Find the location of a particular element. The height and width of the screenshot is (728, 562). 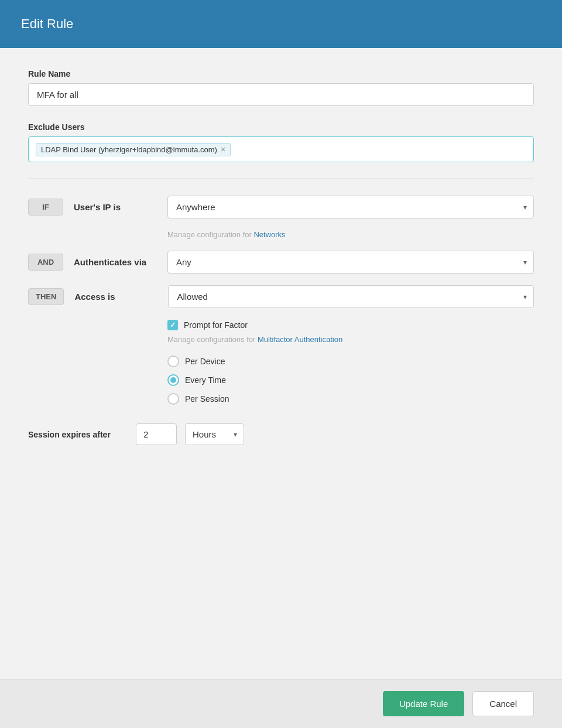

exclude-users-input: LDAP Bind User (yherziger+ldapbind@immut… is located at coordinates (281, 149).